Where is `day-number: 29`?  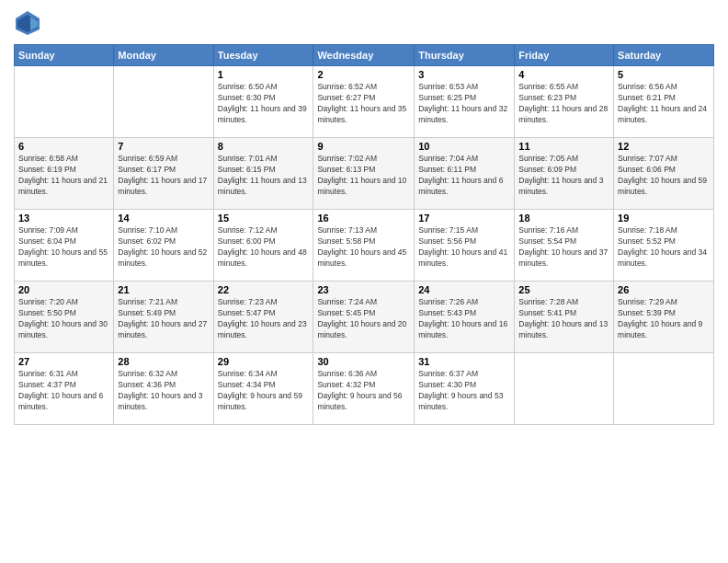
day-number: 29 is located at coordinates (264, 362).